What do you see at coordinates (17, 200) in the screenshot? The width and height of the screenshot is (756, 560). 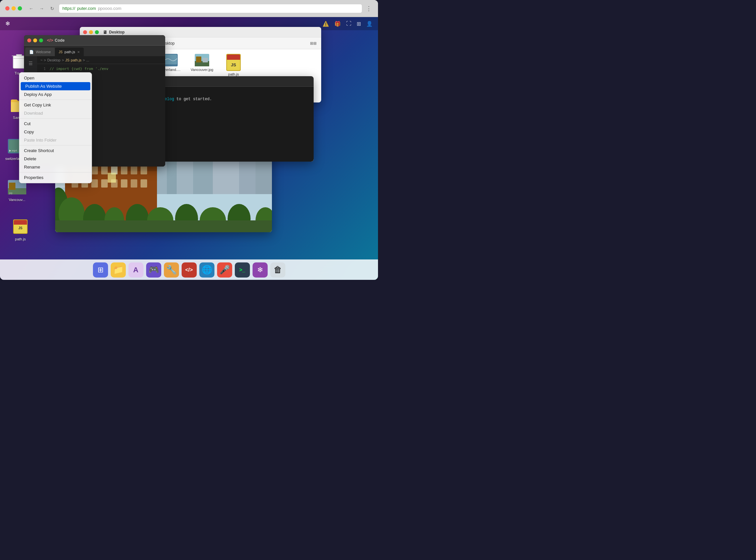 I see `vancouver-label: Vancouv...` at bounding box center [17, 200].